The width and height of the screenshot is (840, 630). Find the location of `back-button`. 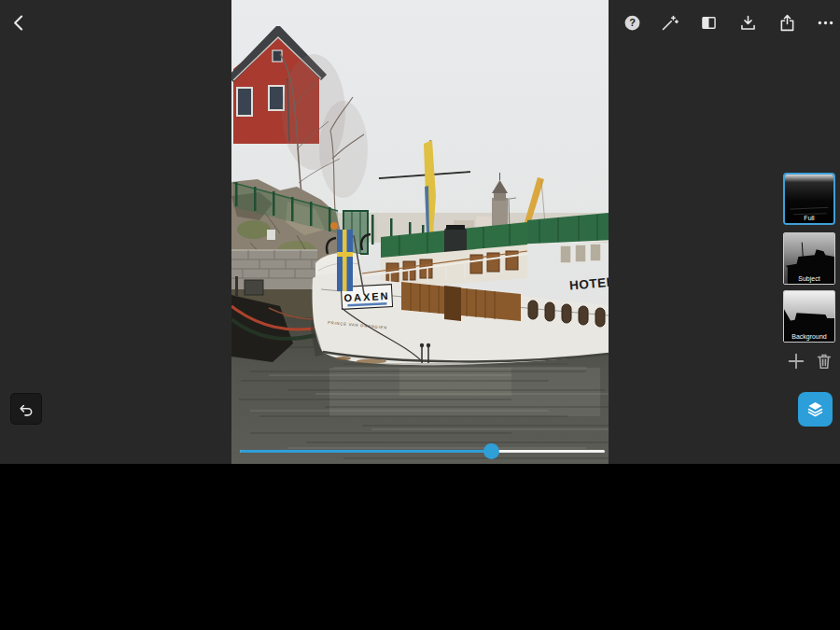

back-button is located at coordinates (19, 22).